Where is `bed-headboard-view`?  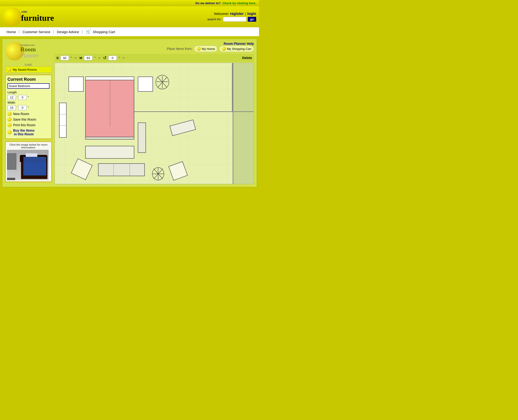 bed-headboard-view is located at coordinates (110, 79).